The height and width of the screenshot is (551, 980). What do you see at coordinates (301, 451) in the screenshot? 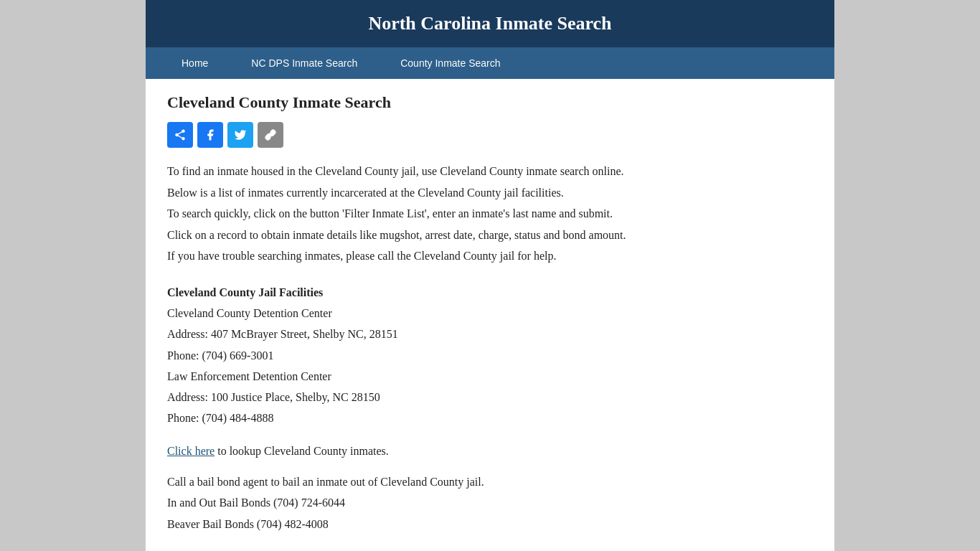
I see `lookup-text: to lookup Cleveland County inmates.` at bounding box center [301, 451].